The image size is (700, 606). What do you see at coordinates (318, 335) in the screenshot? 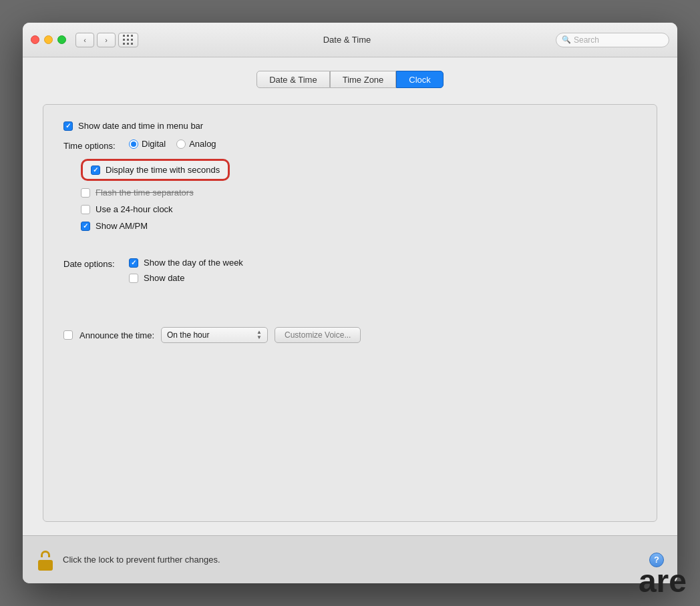
I see `customize-voice-button: Customize Voice...` at bounding box center [318, 335].